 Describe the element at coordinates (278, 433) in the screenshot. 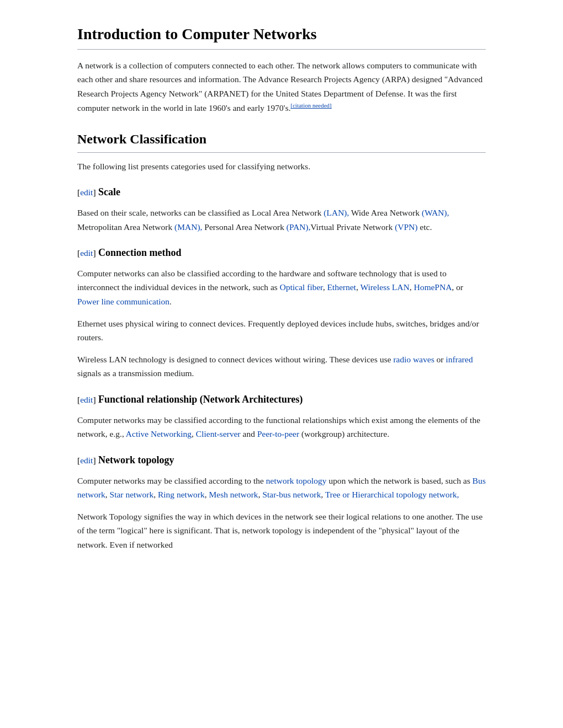

I see `peer-to-peer-link: Peer-to-peer` at that location.